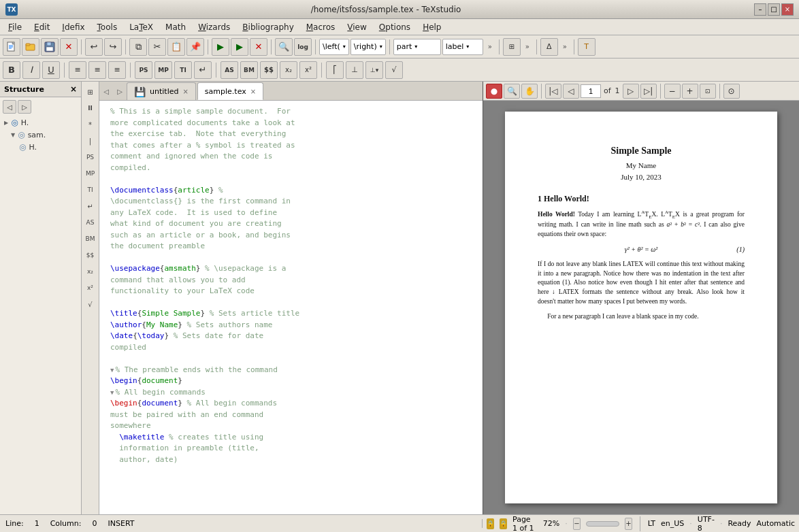 The height and width of the screenshot is (532, 799). What do you see at coordinates (183, 70) in the screenshot?
I see `ti-button: TI` at bounding box center [183, 70].